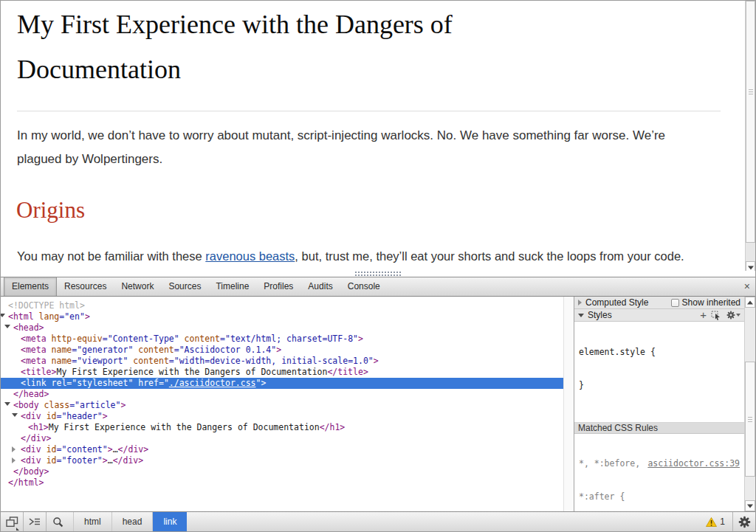 The image size is (756, 532). I want to click on breadcrumb-item-head: head, so click(133, 522).